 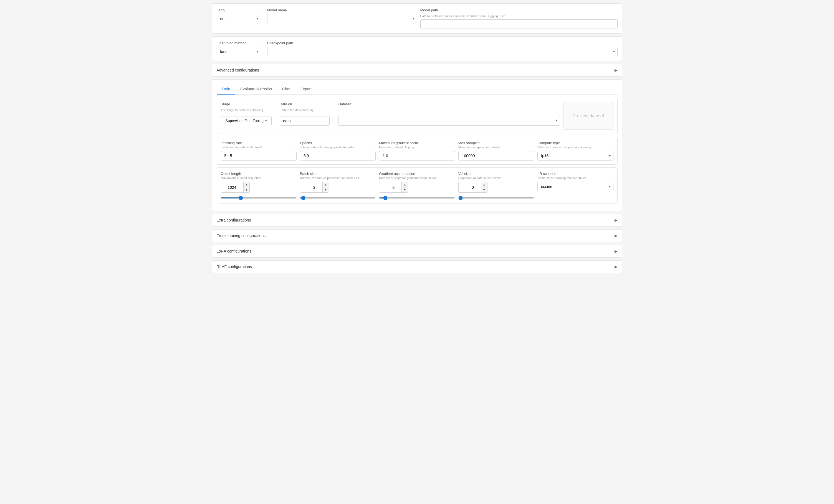 What do you see at coordinates (234, 267) in the screenshot?
I see `rlhf-configurations-label: RLHF configurations` at bounding box center [234, 267].